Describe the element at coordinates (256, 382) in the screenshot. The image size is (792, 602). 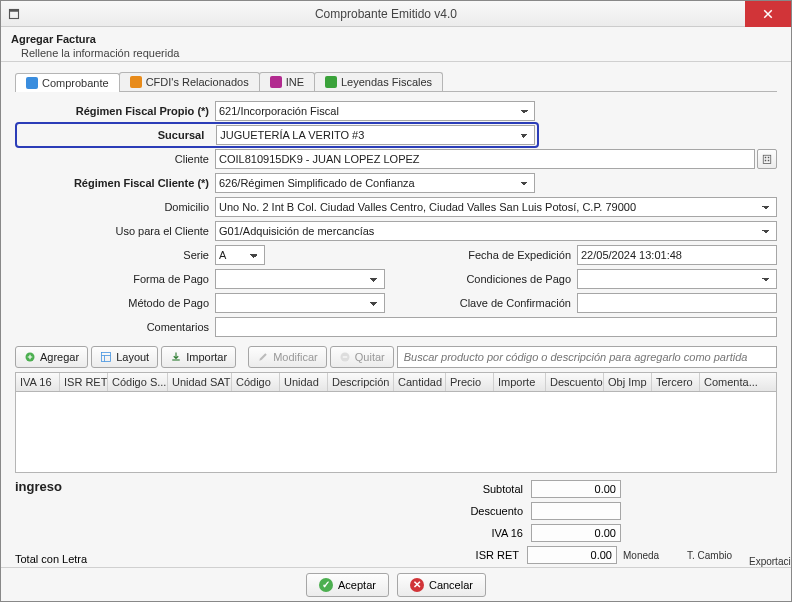
I see `col-codigo: Código` at that location.